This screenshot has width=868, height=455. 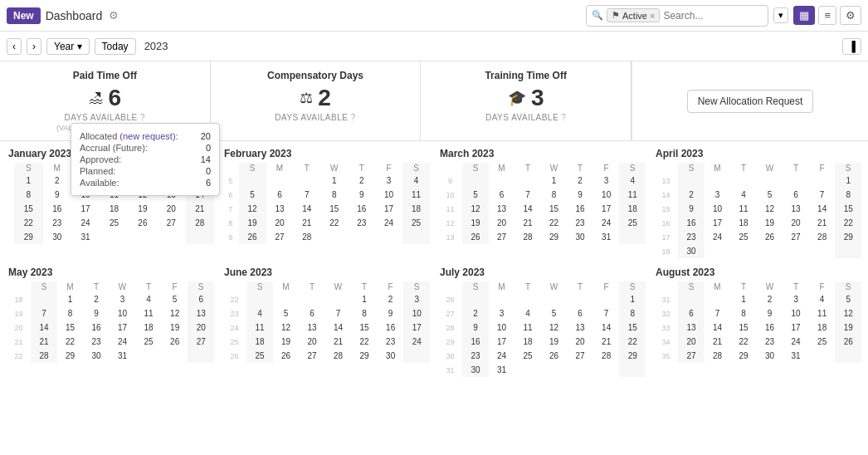 What do you see at coordinates (848, 299) in the screenshot?
I see `calendar-day: 5` at bounding box center [848, 299].